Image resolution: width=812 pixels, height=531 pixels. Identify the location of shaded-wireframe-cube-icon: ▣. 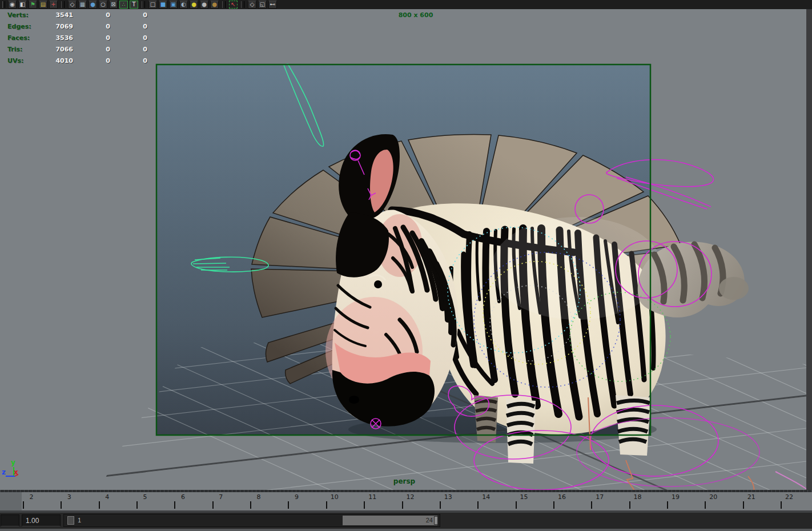
(174, 5).